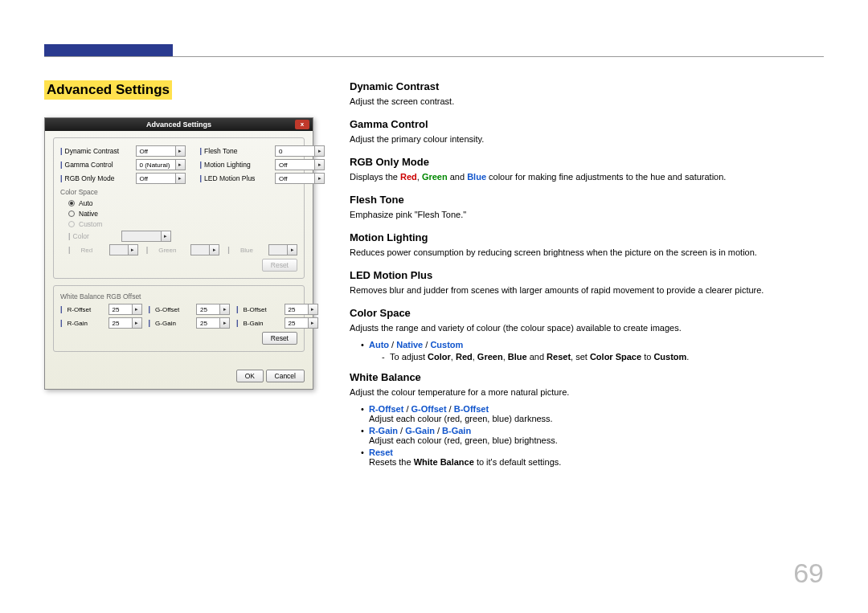  I want to click on r-offset-combo: 25▸, so click(125, 309).